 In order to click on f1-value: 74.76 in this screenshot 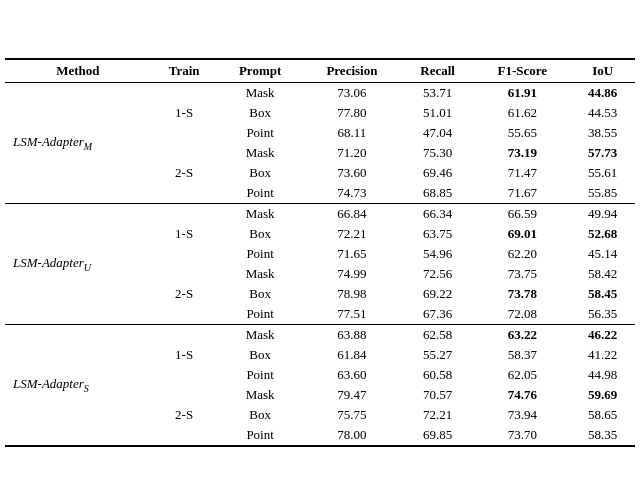, I will do `click(522, 395)`.